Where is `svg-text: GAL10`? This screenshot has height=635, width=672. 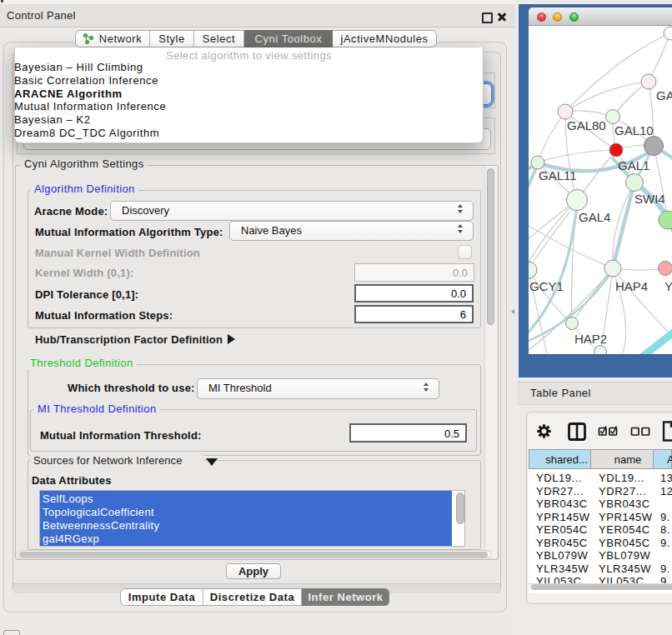 svg-text: GAL10 is located at coordinates (634, 130).